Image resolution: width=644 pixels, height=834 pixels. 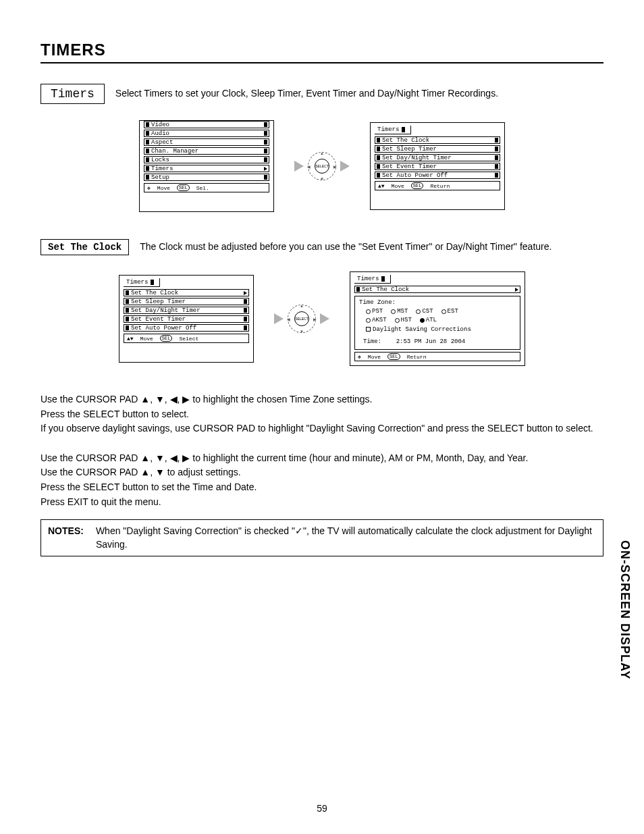 What do you see at coordinates (299, 531) in the screenshot?
I see `check-icon: ✓` at bounding box center [299, 531].